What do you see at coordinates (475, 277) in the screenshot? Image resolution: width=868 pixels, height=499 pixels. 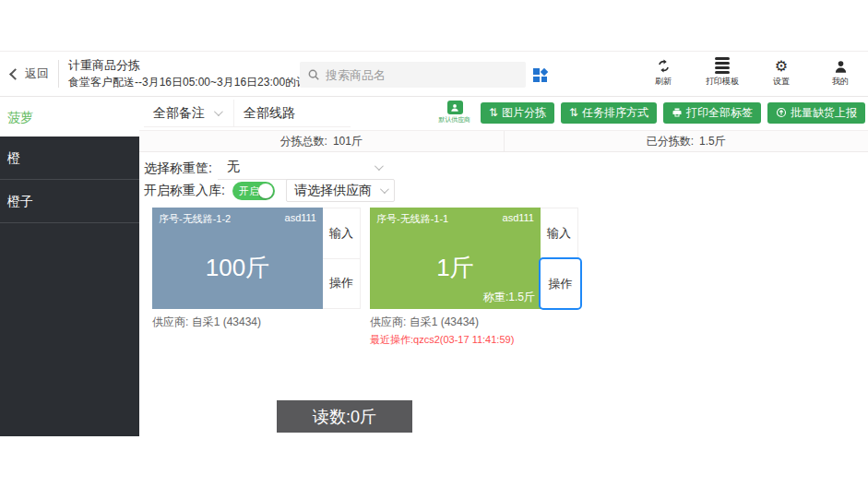 I see `task-card-group: 序号-无线路-1-1 asd111 1斤 称重:1.5斤 输入 操作 供应商: …` at bounding box center [475, 277].